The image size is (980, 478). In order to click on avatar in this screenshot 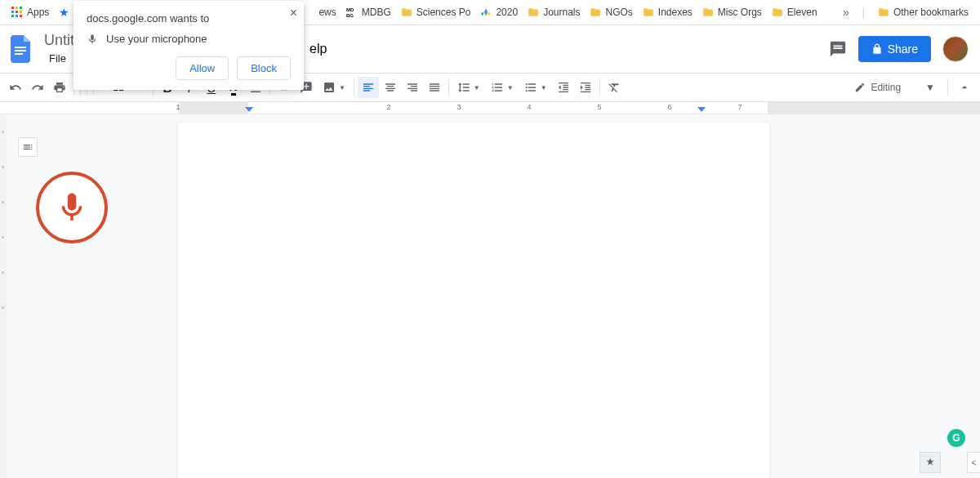, I will do `click(956, 49)`.